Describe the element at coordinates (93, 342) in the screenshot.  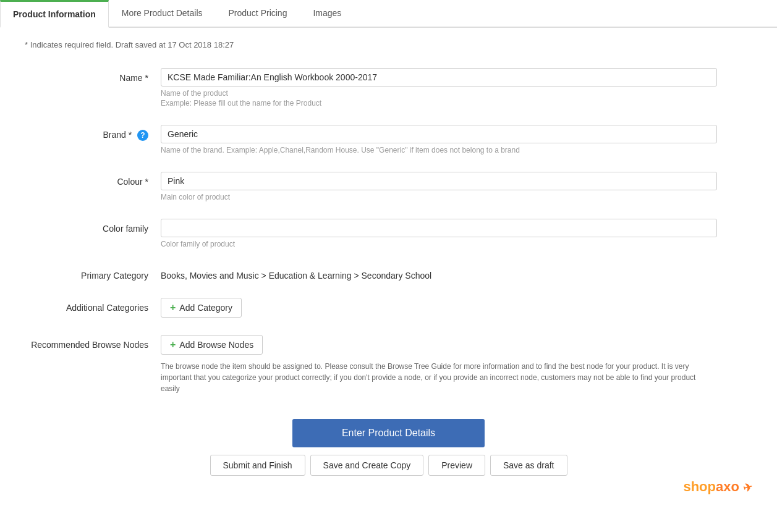
I see `browse-nodes-label: Recommended Browse Nodes` at that location.